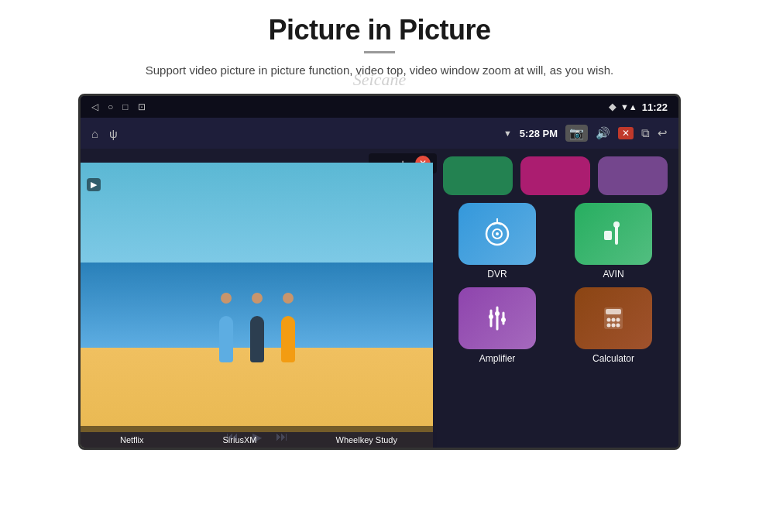 The width and height of the screenshot is (759, 532). What do you see at coordinates (497, 242) in the screenshot?
I see `app-cell-dvr: DVR` at bounding box center [497, 242].